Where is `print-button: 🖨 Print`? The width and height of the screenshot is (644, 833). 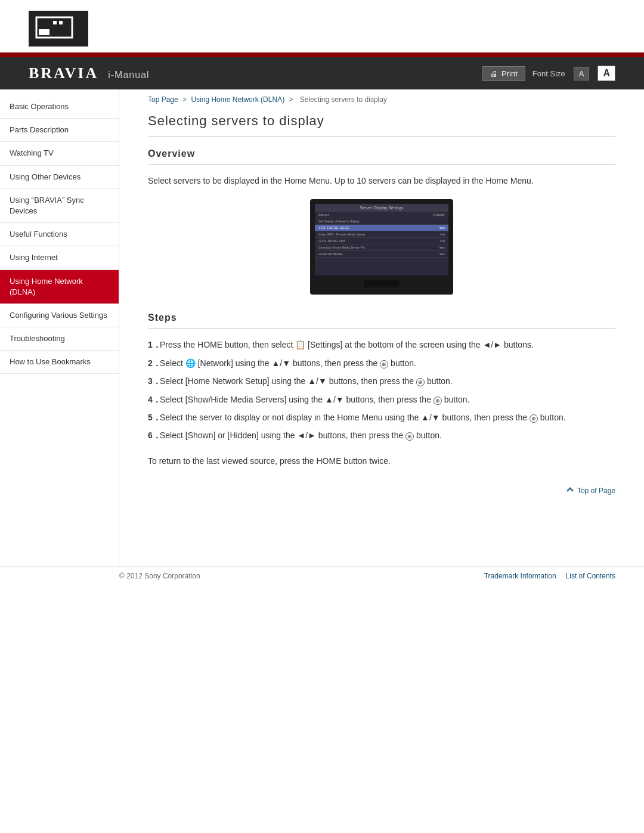 print-button: 🖨 Print is located at coordinates (504, 74).